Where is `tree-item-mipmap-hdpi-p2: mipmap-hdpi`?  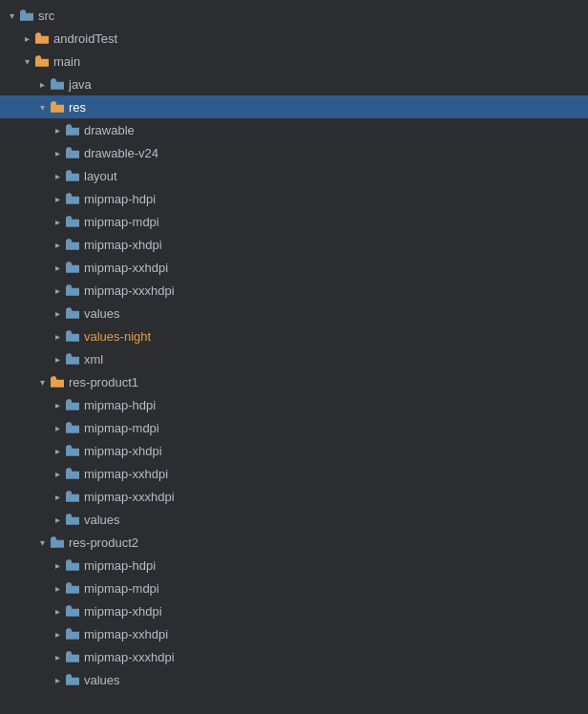
tree-item-mipmap-hdpi-p2: mipmap-hdpi is located at coordinates (294, 565).